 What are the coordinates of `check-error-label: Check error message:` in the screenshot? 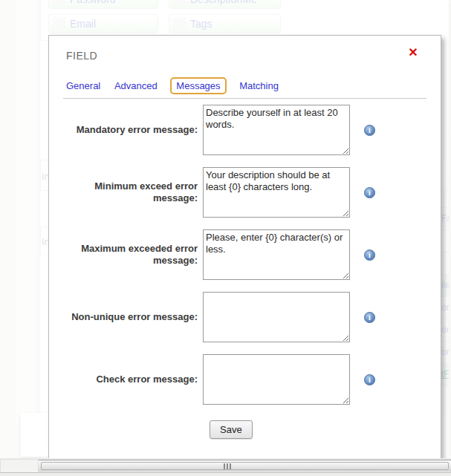 It's located at (131, 379).